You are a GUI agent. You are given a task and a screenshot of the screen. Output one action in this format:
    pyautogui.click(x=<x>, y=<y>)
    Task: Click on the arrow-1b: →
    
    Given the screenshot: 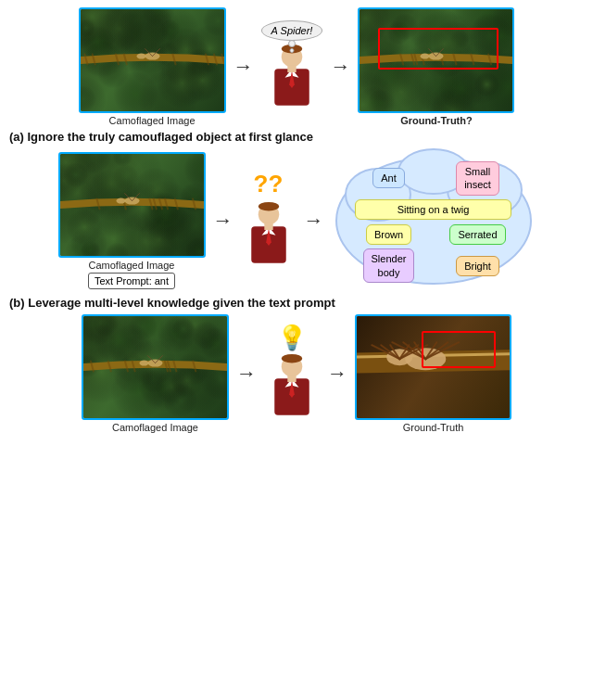 What is the action you would take?
    pyautogui.click(x=340, y=67)
    